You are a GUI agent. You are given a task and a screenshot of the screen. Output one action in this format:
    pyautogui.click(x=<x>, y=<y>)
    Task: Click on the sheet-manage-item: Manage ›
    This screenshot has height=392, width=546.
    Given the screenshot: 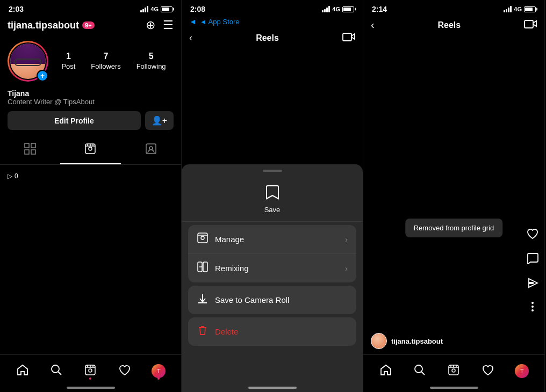 What is the action you would take?
    pyautogui.click(x=272, y=239)
    